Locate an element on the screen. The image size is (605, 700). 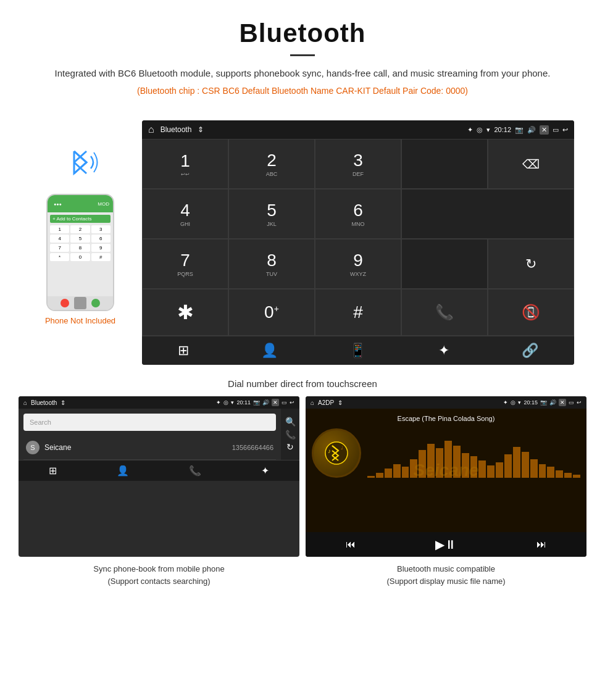
pb-refresh-icon: ↻ is located at coordinates (290, 447).